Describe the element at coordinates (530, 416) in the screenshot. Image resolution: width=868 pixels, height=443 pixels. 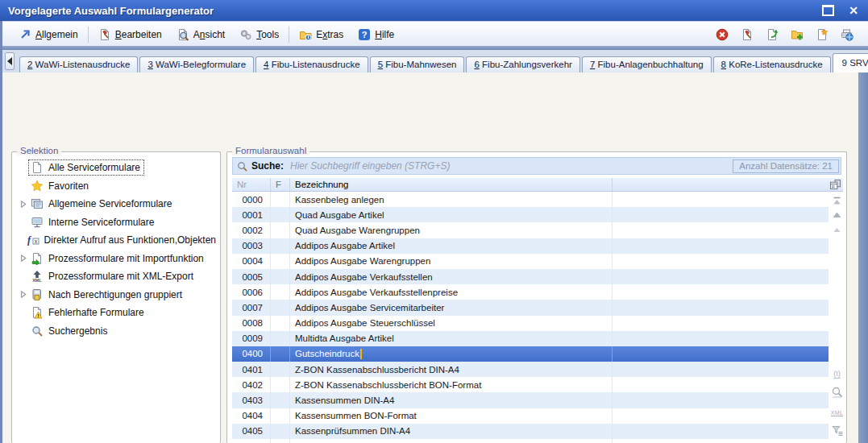
I see `table-row: 0404Kassensummen BON-Format` at that location.